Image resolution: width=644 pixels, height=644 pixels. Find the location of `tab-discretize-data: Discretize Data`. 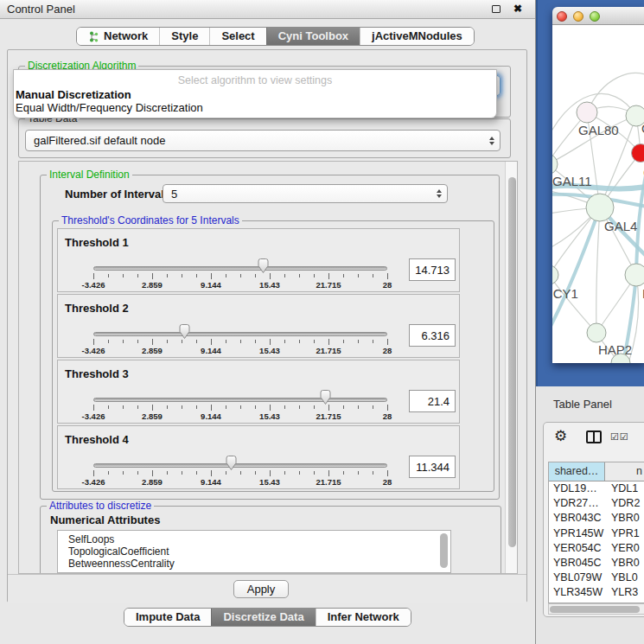

tab-discretize-data: Discretize Data is located at coordinates (263, 617).